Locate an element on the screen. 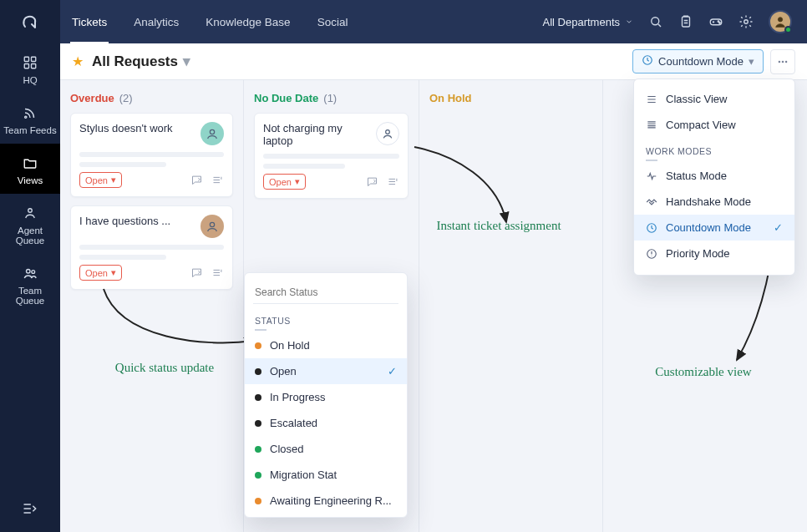 This screenshot has height=532, width=807. ticket-title: Stylus doesn't work is located at coordinates (137, 129).